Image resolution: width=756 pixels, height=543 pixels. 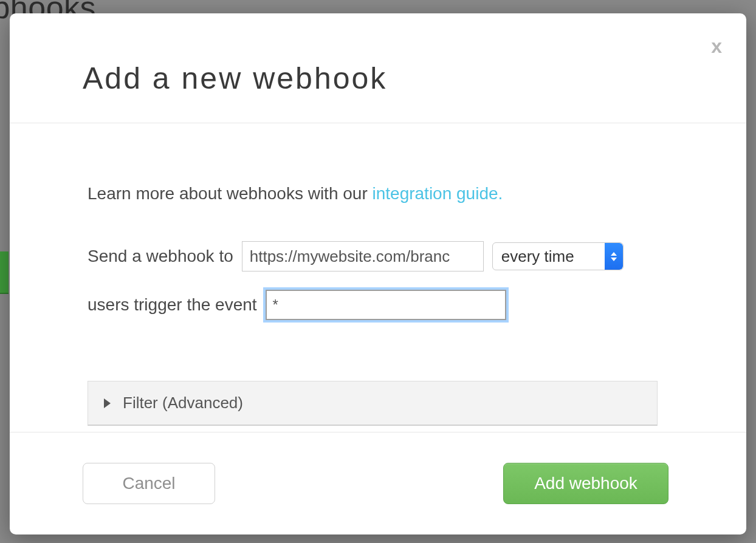 I want to click on webhook-url-row: Send a webhook to every time, so click(x=378, y=256).